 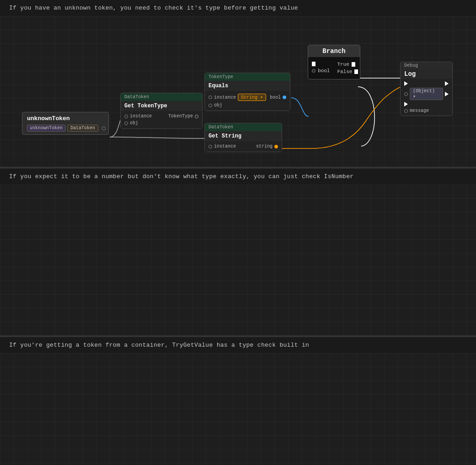 I want to click on get-string-node: DataToken Get String instance string, so click(x=243, y=137).